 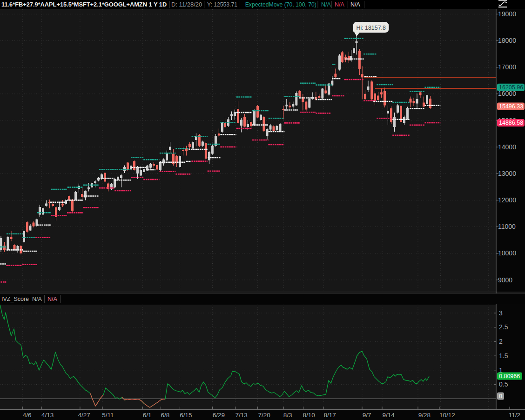 What do you see at coordinates (219, 415) in the screenshot?
I see `svg-text: 6/29` at bounding box center [219, 415].